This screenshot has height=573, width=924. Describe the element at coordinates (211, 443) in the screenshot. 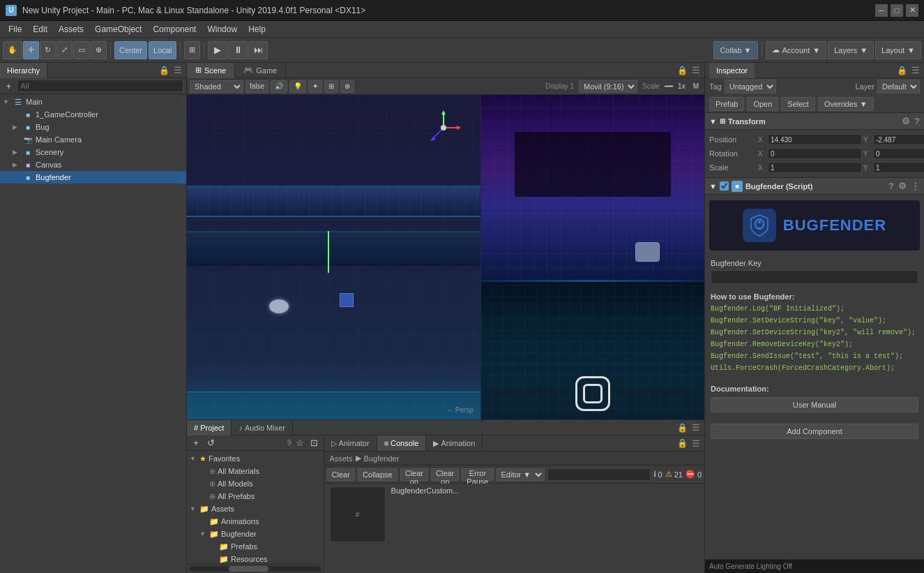

I see `project-refresh-button: ↺` at that location.